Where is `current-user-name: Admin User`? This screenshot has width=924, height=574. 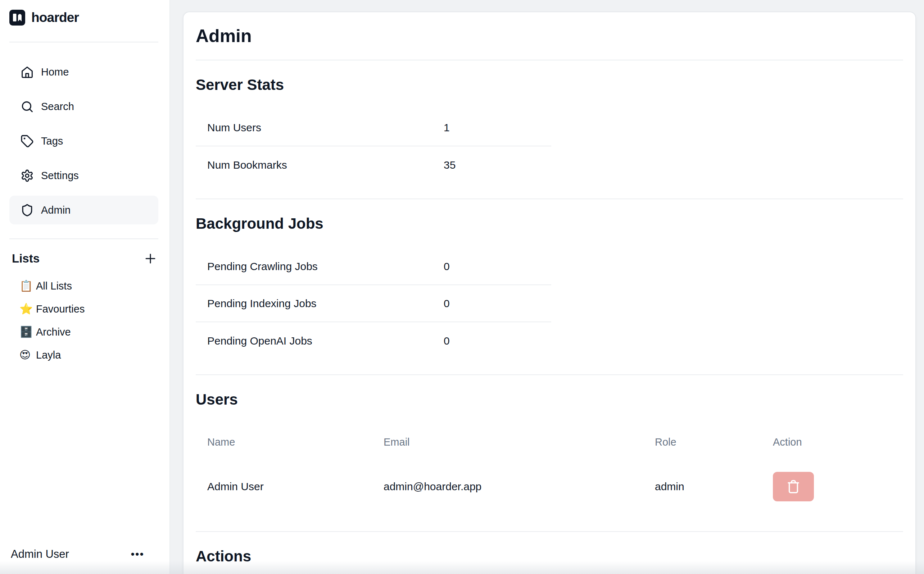 current-user-name: Admin User is located at coordinates (40, 554).